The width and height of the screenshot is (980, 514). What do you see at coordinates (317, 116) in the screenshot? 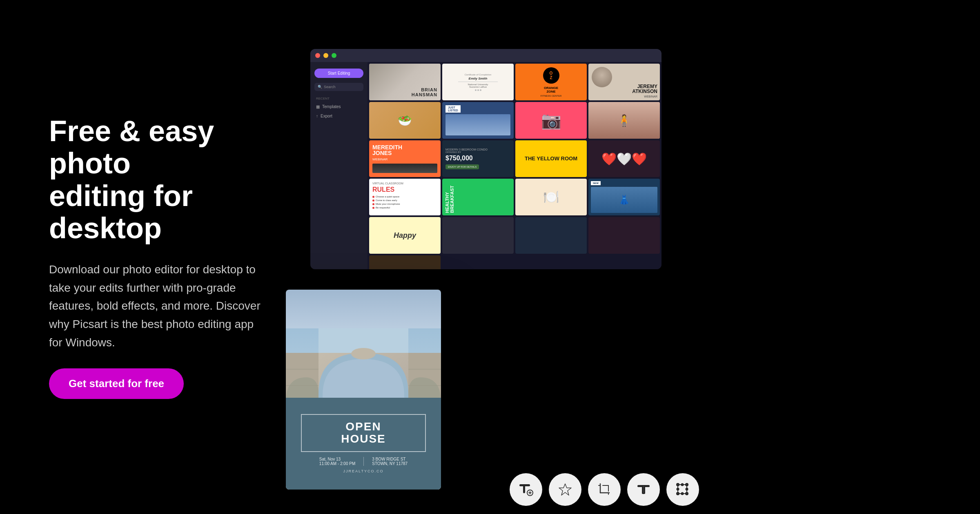
I see `export-icon: ↑` at bounding box center [317, 116].